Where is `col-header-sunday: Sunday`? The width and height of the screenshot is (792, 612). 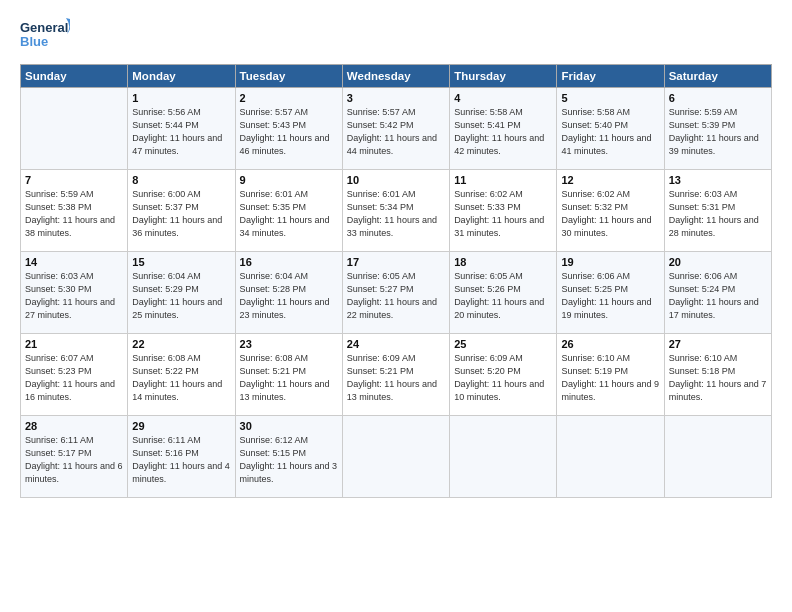
col-header-sunday: Sunday is located at coordinates (74, 76).